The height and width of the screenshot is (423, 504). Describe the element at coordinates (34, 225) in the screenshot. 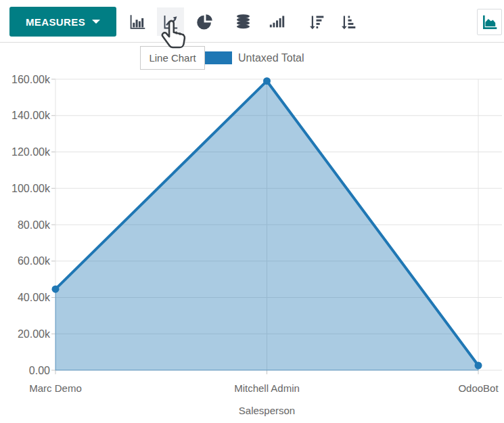

I see `y-tick-label: 80.00k` at that location.